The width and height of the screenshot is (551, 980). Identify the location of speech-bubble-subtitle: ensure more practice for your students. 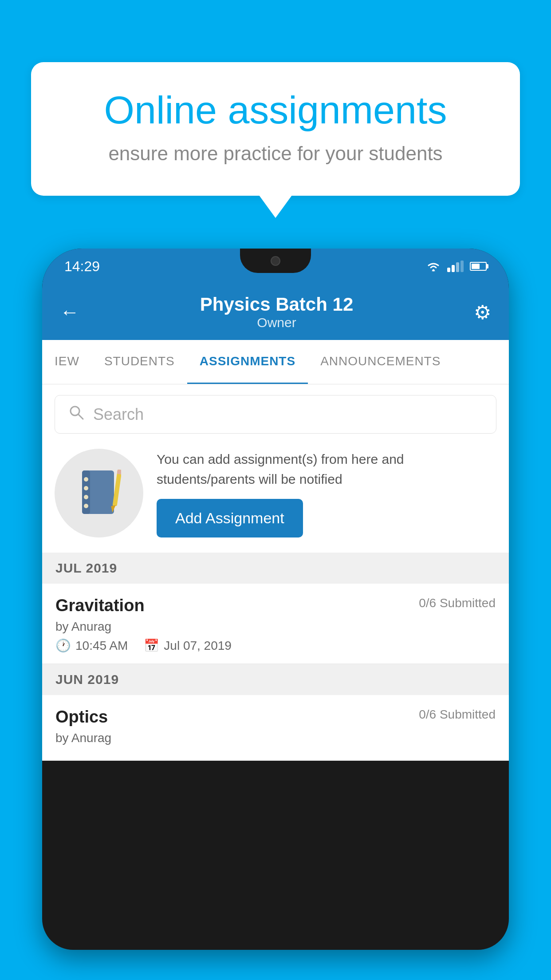
(276, 154).